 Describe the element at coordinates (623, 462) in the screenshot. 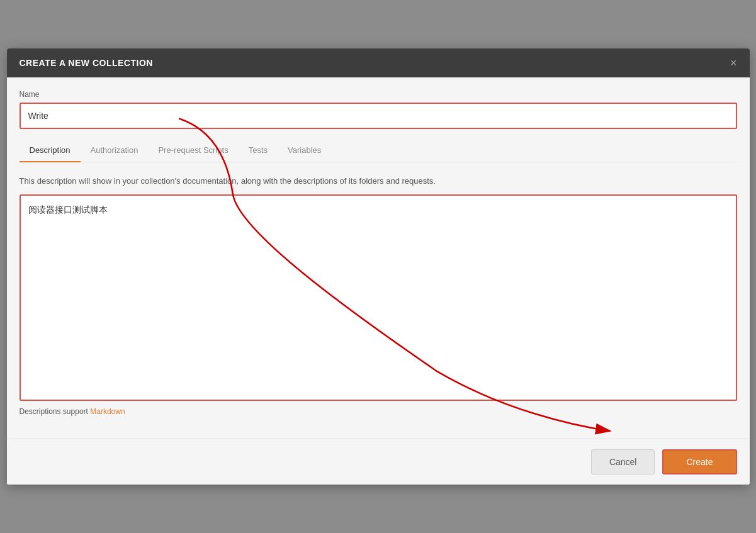

I see `cancel-button: Cancel` at that location.